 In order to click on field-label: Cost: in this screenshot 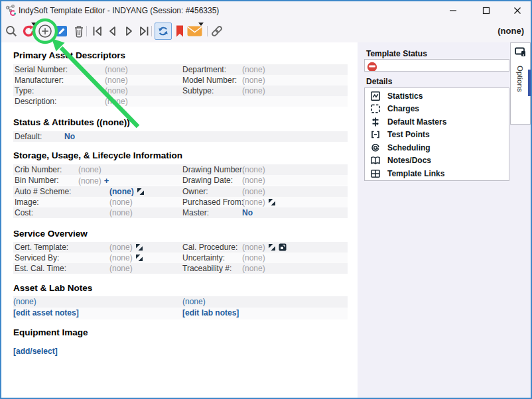, I will do `click(24, 213)`.